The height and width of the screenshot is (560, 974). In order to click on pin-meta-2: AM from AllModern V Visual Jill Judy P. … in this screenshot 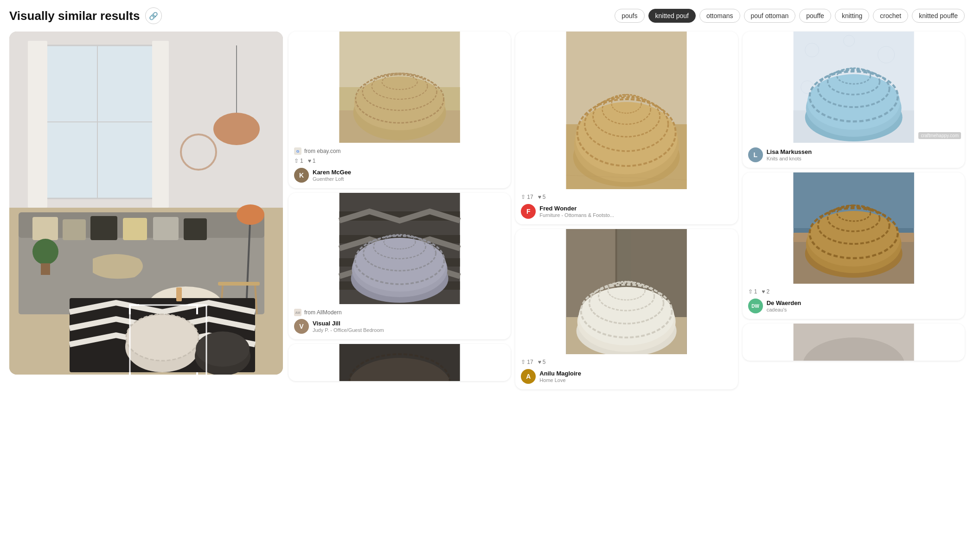, I will do `click(400, 322)`.